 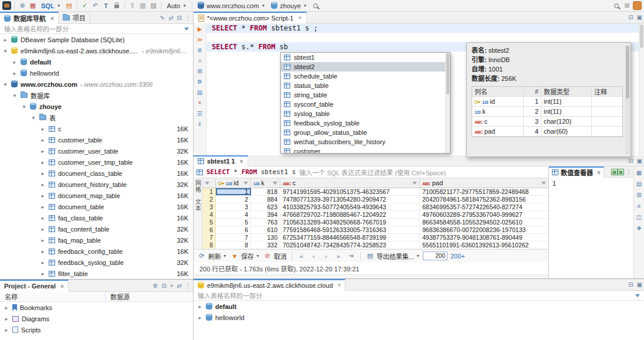 I want to click on cell-pad: 71005821177-29775517859-22489468, so click(x=484, y=192).